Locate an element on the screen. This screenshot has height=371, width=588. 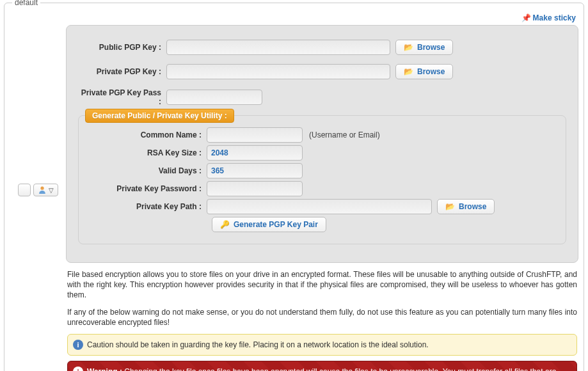
user-dropdown: ▽ is located at coordinates (46, 190).